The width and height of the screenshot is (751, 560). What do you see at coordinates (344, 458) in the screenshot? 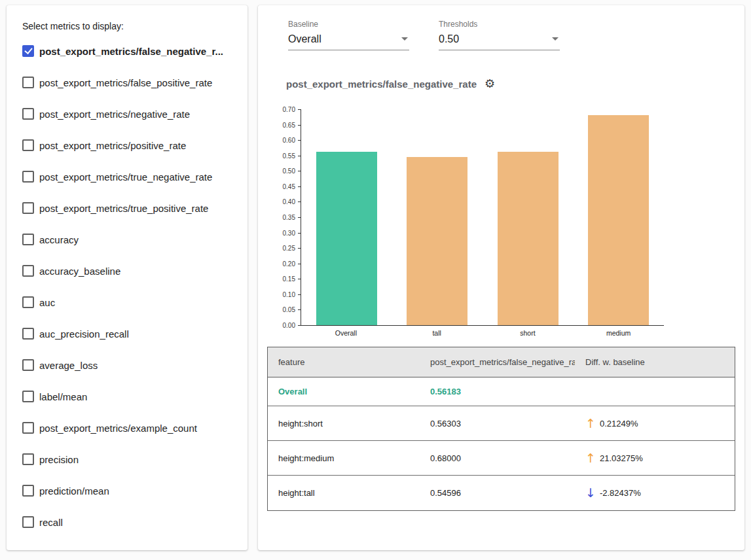
I see `feature-cell: height:medium` at bounding box center [344, 458].